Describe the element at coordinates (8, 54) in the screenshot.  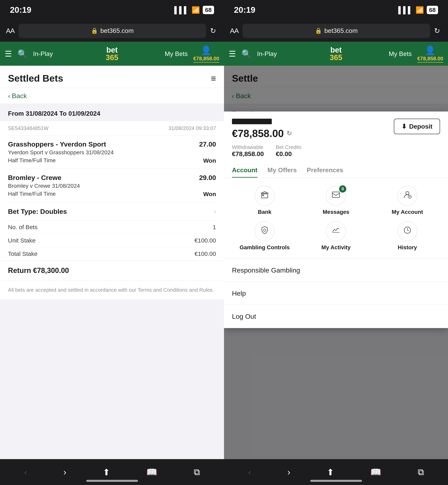
I see `hamburger-icon-left: ☰` at that location.